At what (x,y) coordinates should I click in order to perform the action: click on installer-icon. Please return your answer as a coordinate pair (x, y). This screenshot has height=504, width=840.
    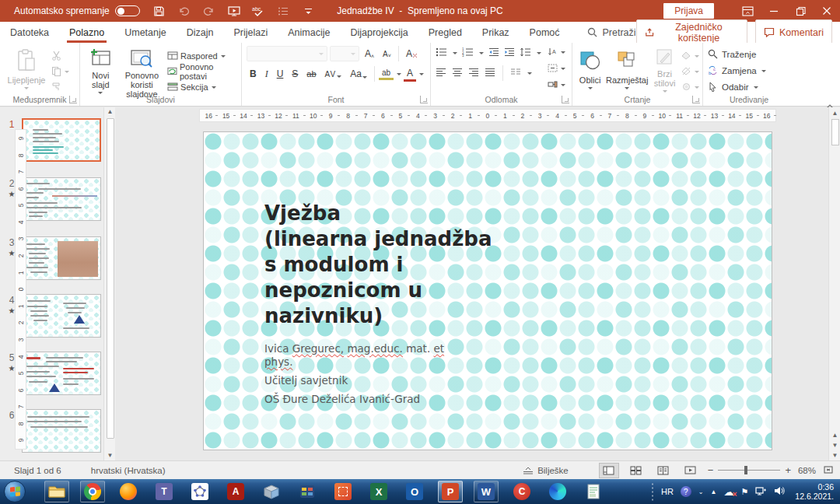
    Looking at the image, I should click on (271, 492).